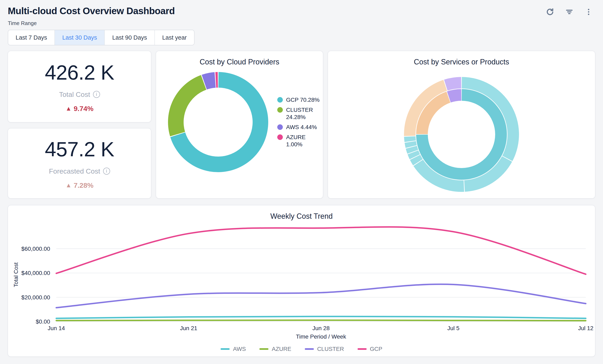  I want to click on x-axis-title: Time Period / Week, so click(321, 337).